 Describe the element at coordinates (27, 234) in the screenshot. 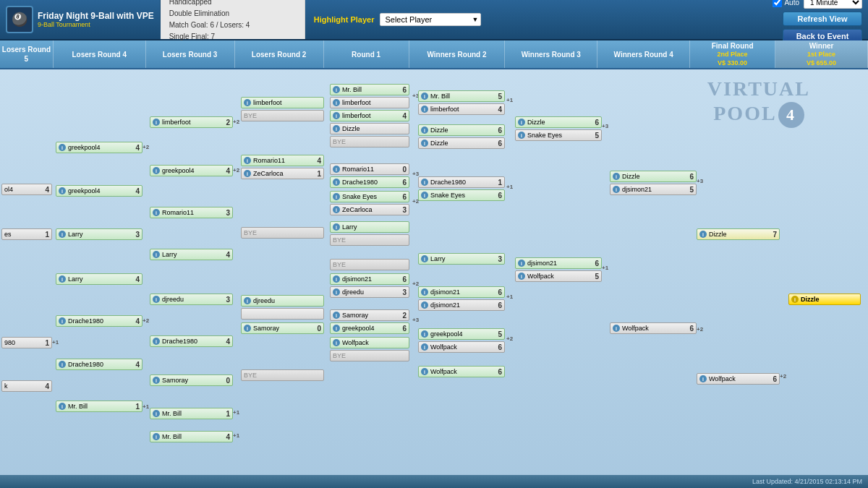

I see `lr5-p2: es 1` at that location.